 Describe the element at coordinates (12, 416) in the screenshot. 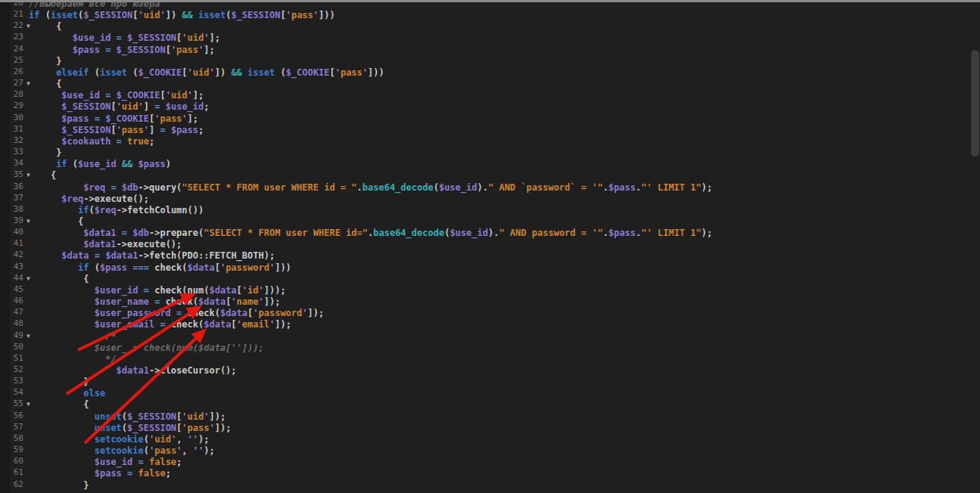

I see `line-number: 56` at that location.